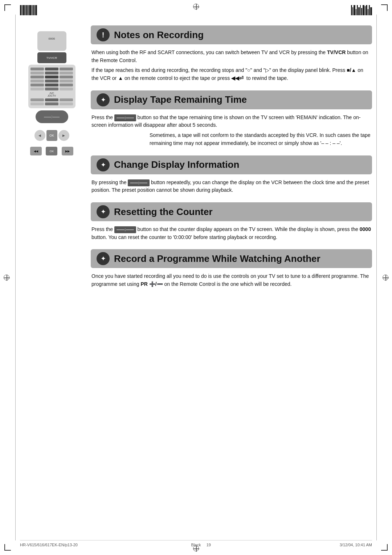  I want to click on exclaim-icon: !, so click(103, 35).